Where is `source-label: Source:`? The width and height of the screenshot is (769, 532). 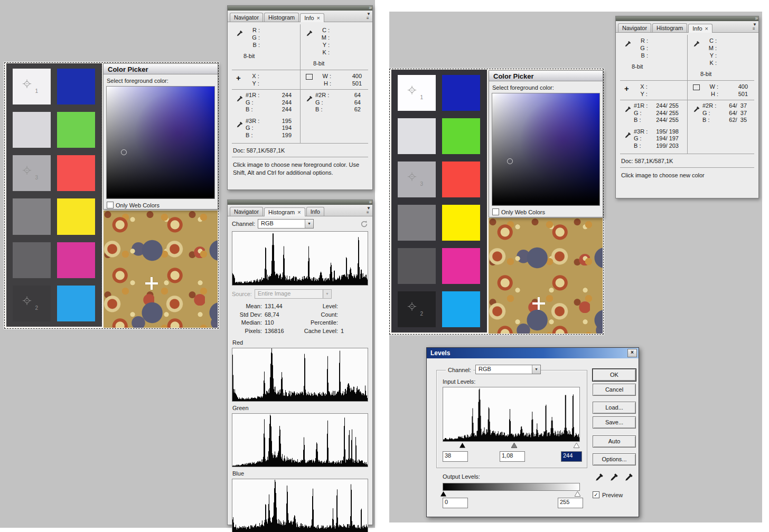
source-label: Source: is located at coordinates (242, 294).